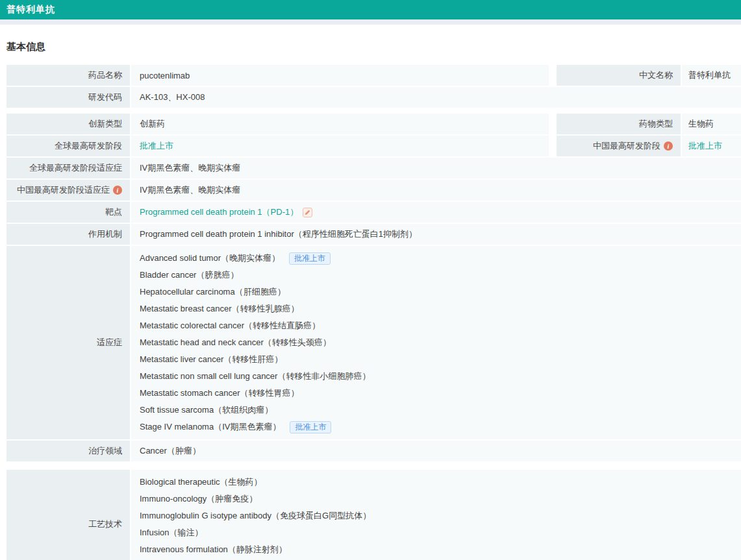 This screenshot has height=560, width=741. I want to click on drug-type-value: 生物药, so click(712, 124).